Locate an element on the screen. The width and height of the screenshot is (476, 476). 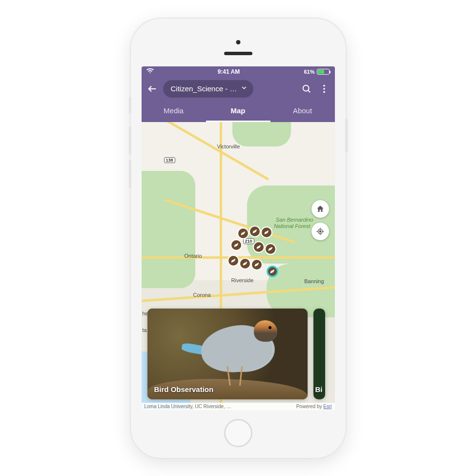
phone-camera is located at coordinates (238, 42).